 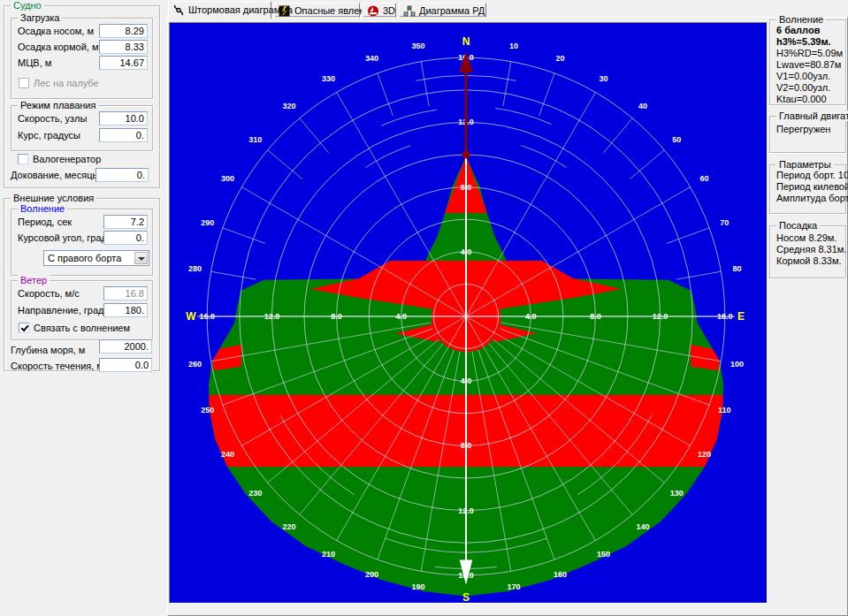 I want to click on link-wave-checkbox, so click(x=24, y=328).